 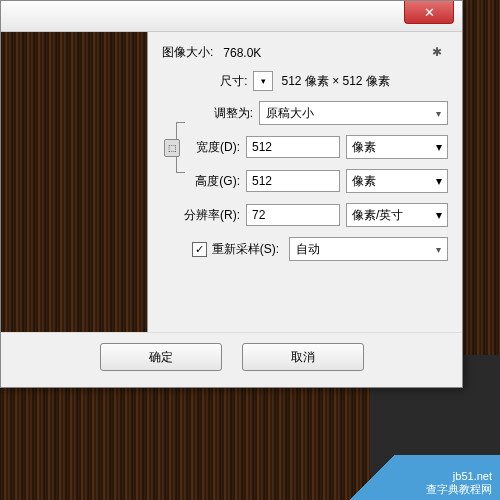 What do you see at coordinates (303, 357) in the screenshot?
I see `cancel-button: 取消` at bounding box center [303, 357].